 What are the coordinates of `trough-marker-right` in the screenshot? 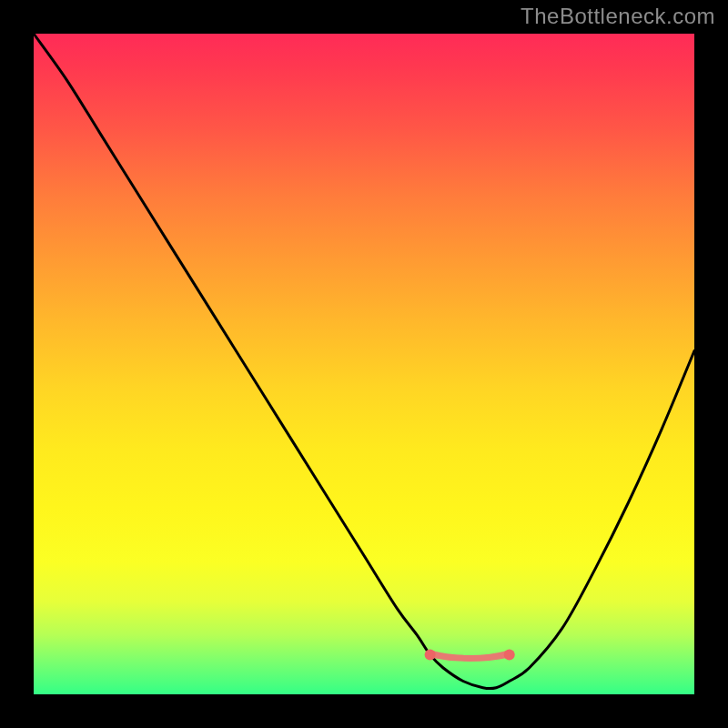 It's located at (510, 654).